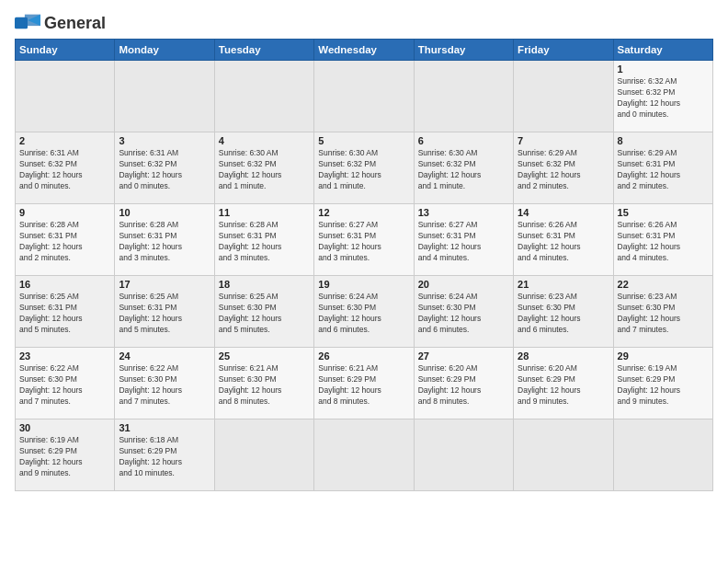  Describe the element at coordinates (563, 168) in the screenshot. I see `calendar-cell: 7Sunrise: 6:29 AMSunset: 6:32 PMDaylight…` at that location.